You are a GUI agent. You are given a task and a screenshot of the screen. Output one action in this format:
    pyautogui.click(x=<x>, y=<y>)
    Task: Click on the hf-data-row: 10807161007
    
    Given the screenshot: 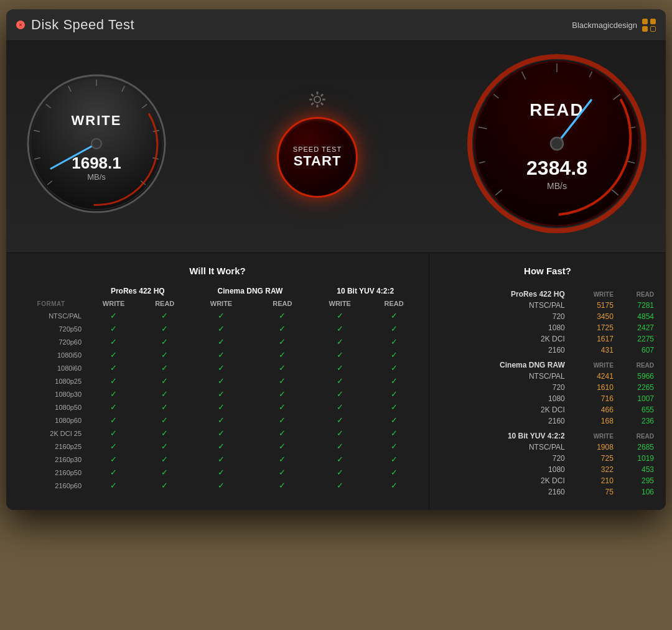 What is the action you would take?
    pyautogui.click(x=548, y=399)
    